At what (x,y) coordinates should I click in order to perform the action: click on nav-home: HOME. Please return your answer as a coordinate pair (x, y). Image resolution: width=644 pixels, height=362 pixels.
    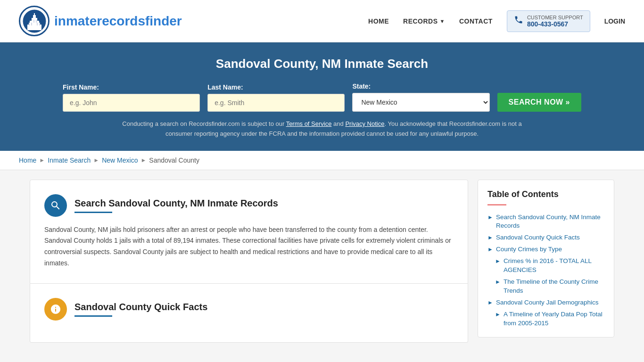
    Looking at the image, I should click on (379, 21).